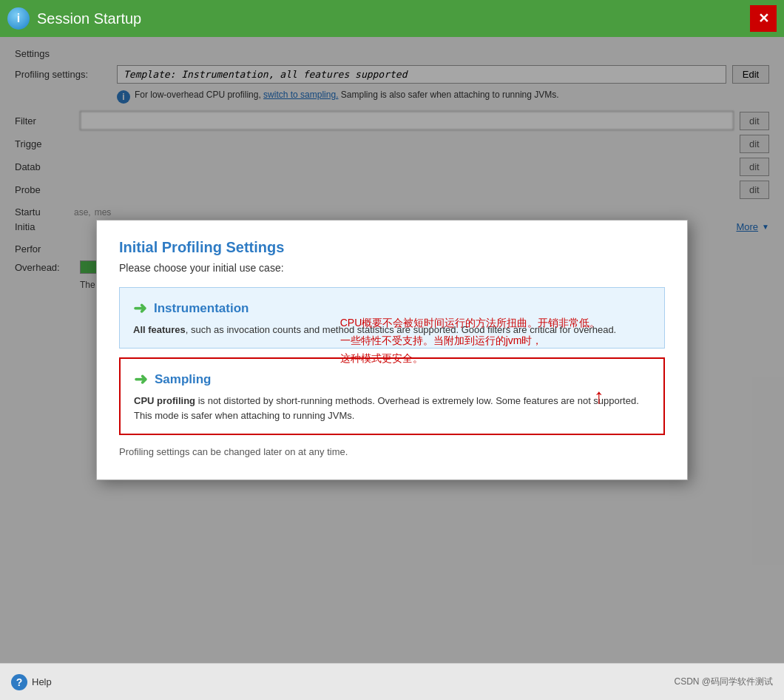 This screenshot has height=700, width=784. Describe the element at coordinates (18, 18) in the screenshot. I see `app-icon: i` at that location.